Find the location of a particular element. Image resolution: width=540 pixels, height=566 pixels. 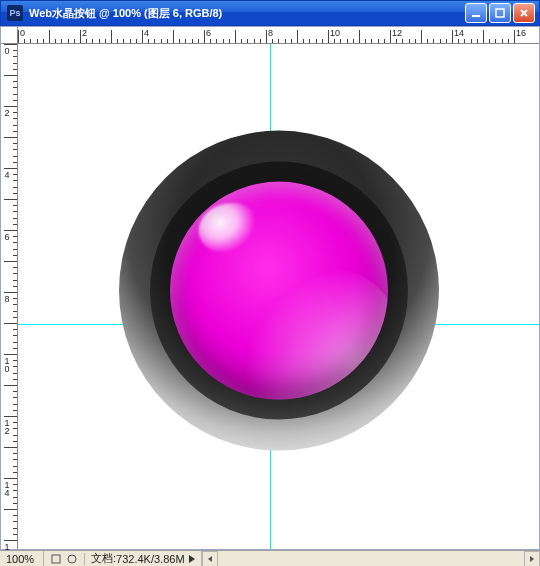

horizontal-scrollbar is located at coordinates (371, 558).